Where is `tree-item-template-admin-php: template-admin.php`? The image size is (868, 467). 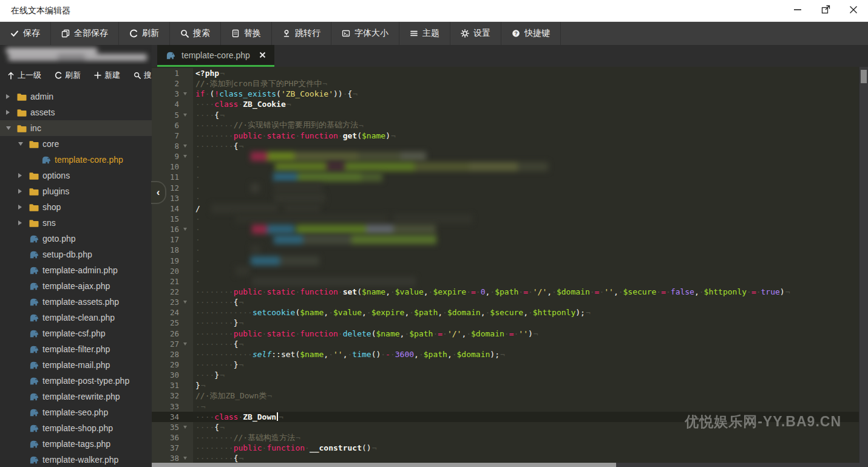
tree-item-template-admin-php: template-admin.php is located at coordinates (76, 270).